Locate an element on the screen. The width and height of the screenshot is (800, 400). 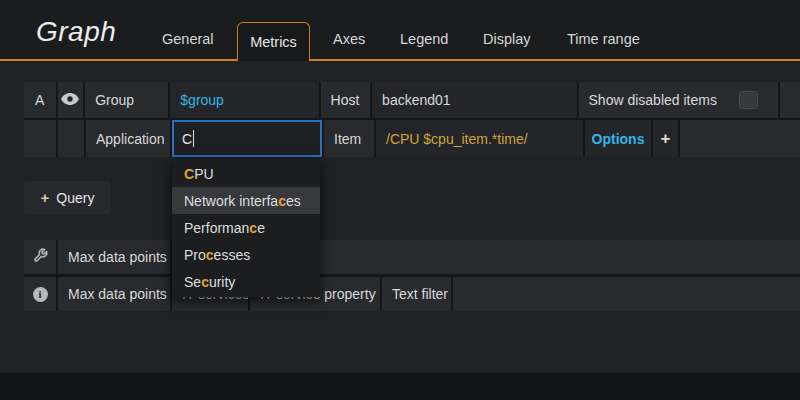
text-filter-cell: Text filter is located at coordinates (416, 294).